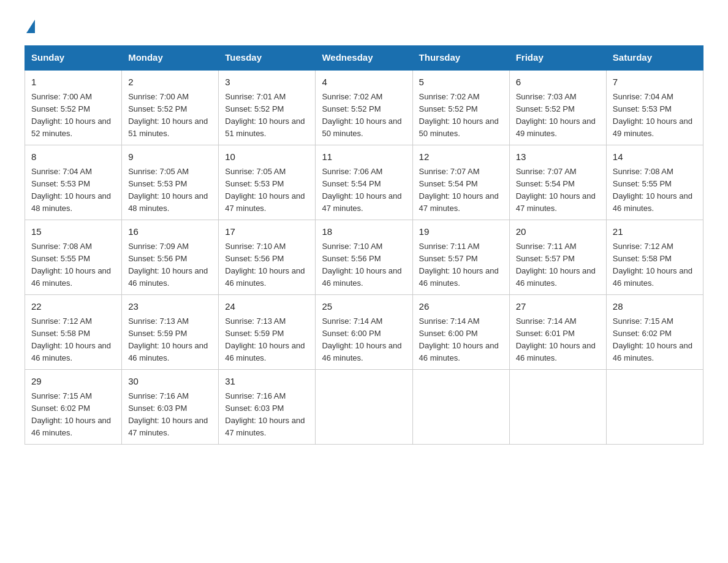 This screenshot has width=728, height=563. Describe the element at coordinates (267, 115) in the screenshot. I see `day-info: Sunrise: 7:01 AMSunset: 5:52 PMDaylight:…` at that location.